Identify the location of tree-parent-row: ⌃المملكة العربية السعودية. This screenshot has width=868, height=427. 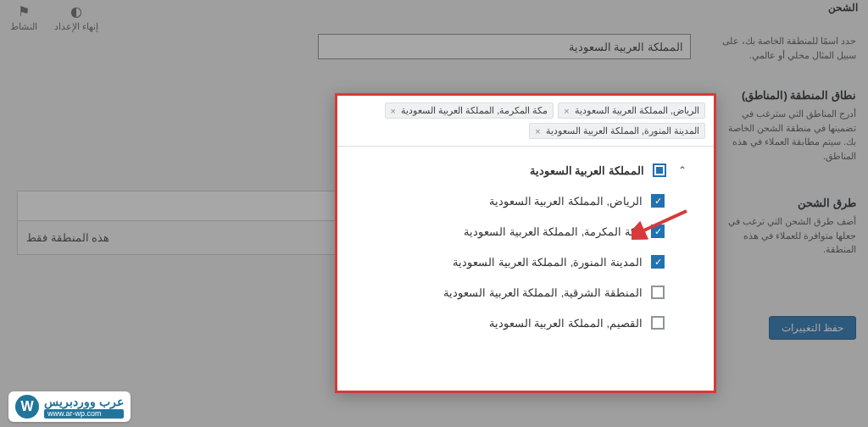
(526, 170).